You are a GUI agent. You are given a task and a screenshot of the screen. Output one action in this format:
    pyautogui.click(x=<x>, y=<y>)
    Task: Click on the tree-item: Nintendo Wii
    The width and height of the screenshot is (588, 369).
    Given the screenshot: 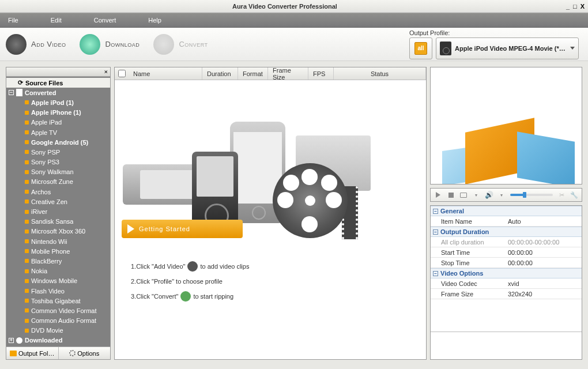 What is the action you would take?
    pyautogui.click(x=58, y=241)
    